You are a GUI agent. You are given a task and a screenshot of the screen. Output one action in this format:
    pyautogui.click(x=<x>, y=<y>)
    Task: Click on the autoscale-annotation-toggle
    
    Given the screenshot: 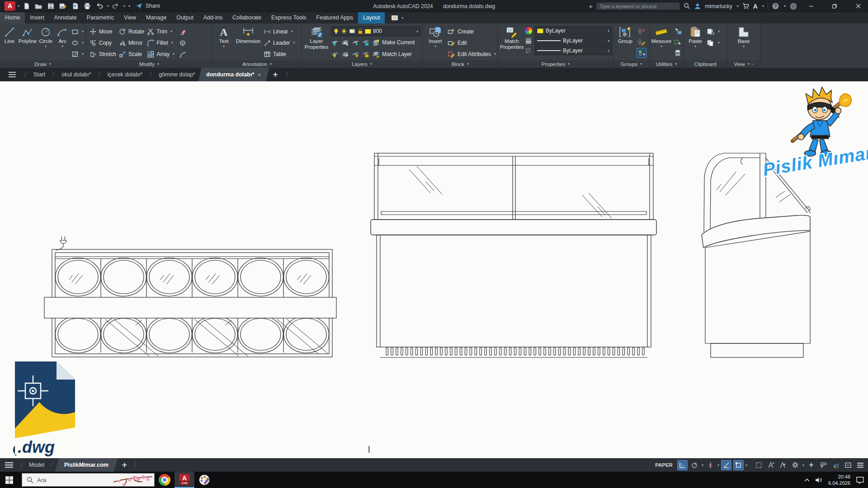 What is the action you would take?
    pyautogui.click(x=783, y=465)
    